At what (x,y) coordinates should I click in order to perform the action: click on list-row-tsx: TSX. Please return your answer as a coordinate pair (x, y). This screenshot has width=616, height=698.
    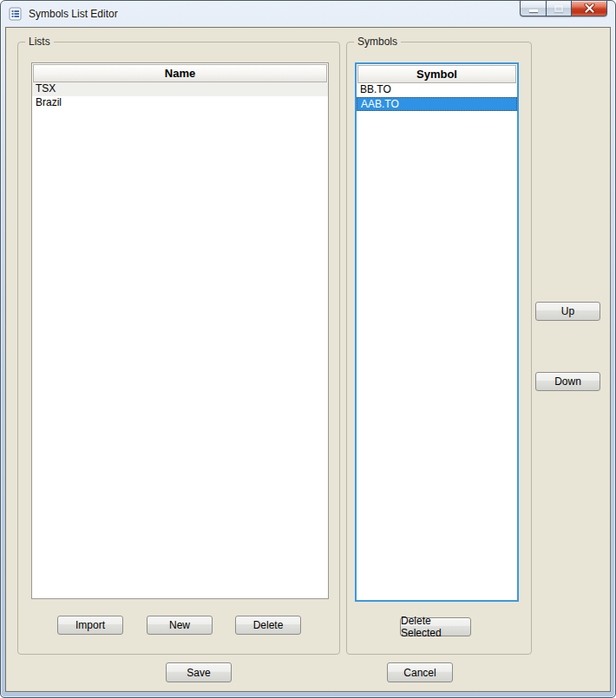
    Looking at the image, I should click on (180, 89).